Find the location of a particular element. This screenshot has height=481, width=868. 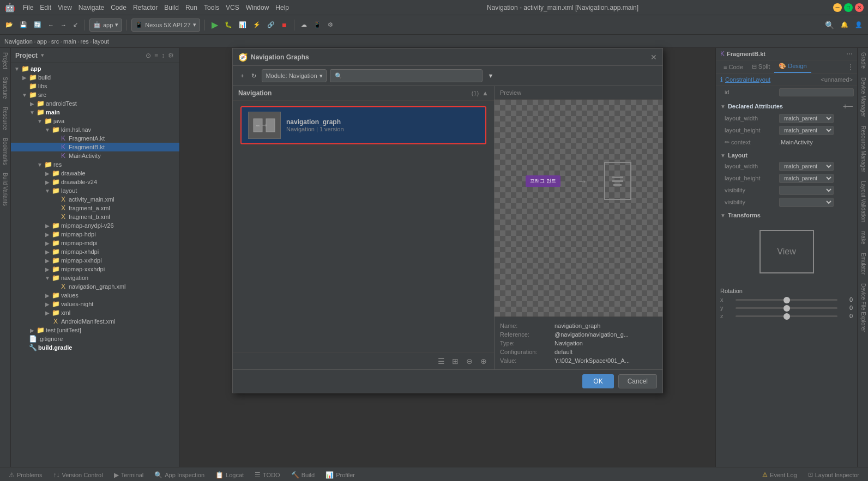

declared-attr-dropdown-0: match_parent wrap_content is located at coordinates (806, 119).